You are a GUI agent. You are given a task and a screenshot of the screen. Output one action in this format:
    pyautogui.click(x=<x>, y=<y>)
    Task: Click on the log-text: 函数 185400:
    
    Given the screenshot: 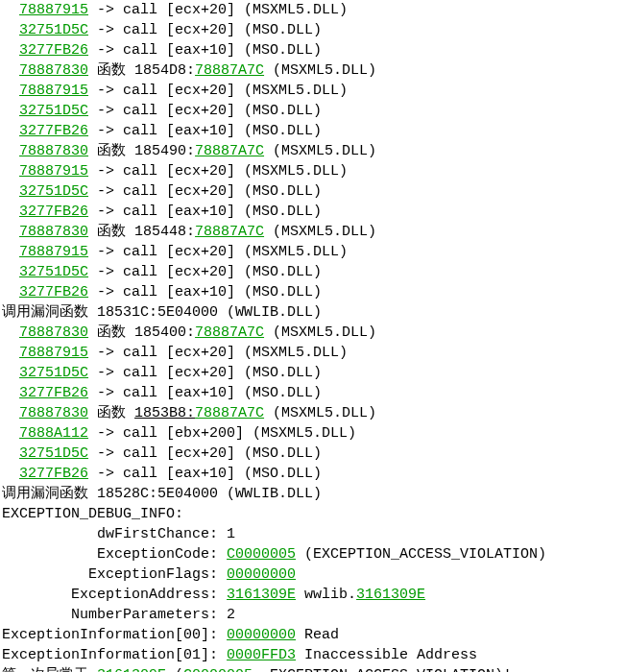 What is the action you would take?
    pyautogui.click(x=142, y=332)
    